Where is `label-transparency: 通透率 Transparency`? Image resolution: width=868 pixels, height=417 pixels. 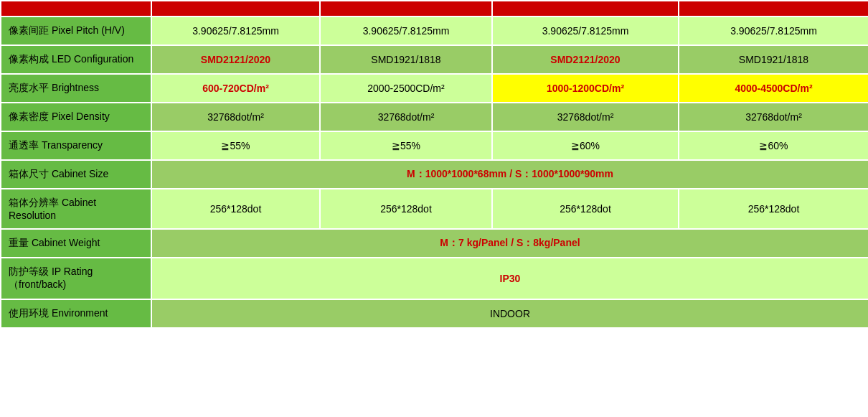
label-transparency: 通透率 Transparency is located at coordinates (76, 146).